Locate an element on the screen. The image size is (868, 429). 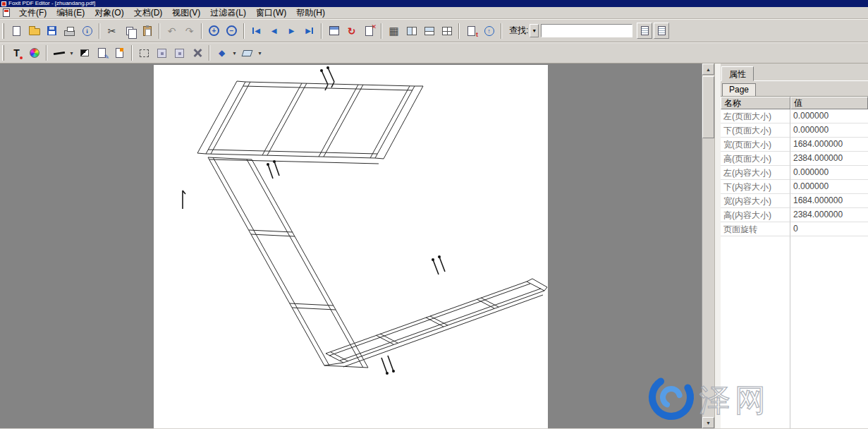
redo-button: ↷ is located at coordinates (189, 31).